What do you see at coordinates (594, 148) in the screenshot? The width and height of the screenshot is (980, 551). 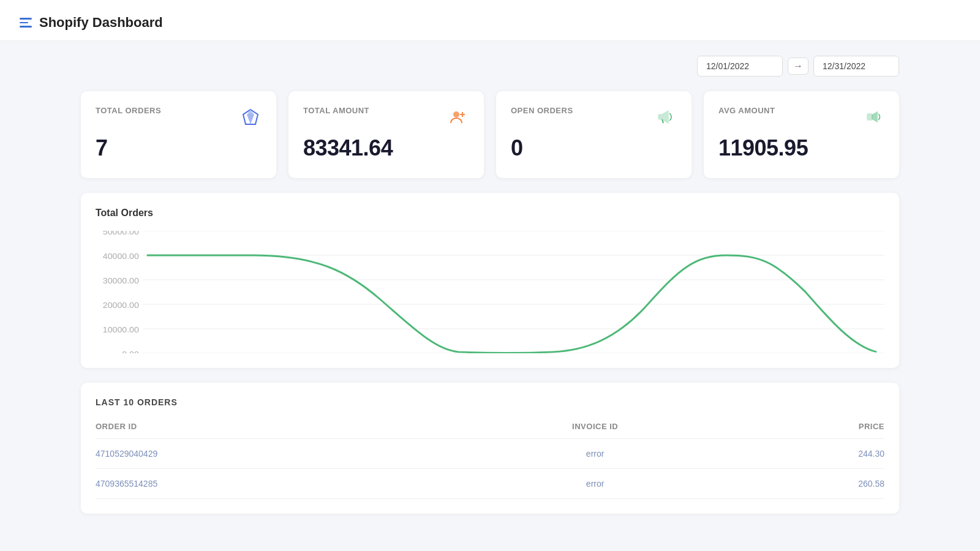 I see `stat-value-open-orders: 0` at bounding box center [594, 148].